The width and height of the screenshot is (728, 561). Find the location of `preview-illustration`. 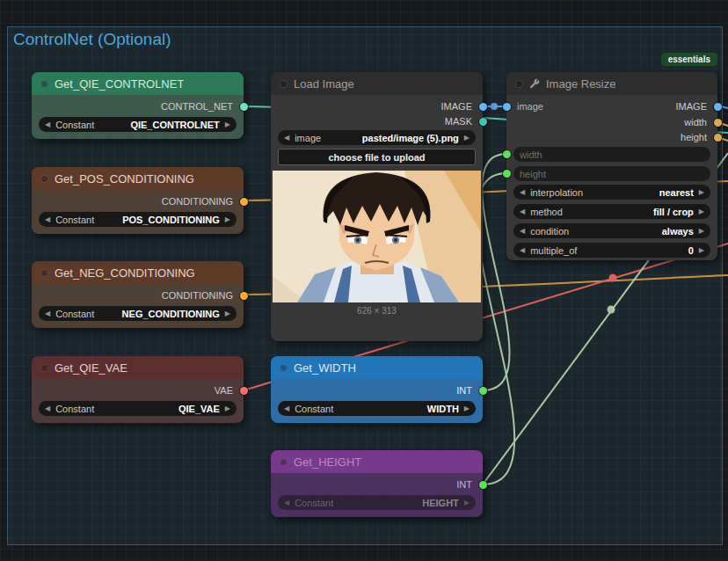

preview-illustration is located at coordinates (376, 237).